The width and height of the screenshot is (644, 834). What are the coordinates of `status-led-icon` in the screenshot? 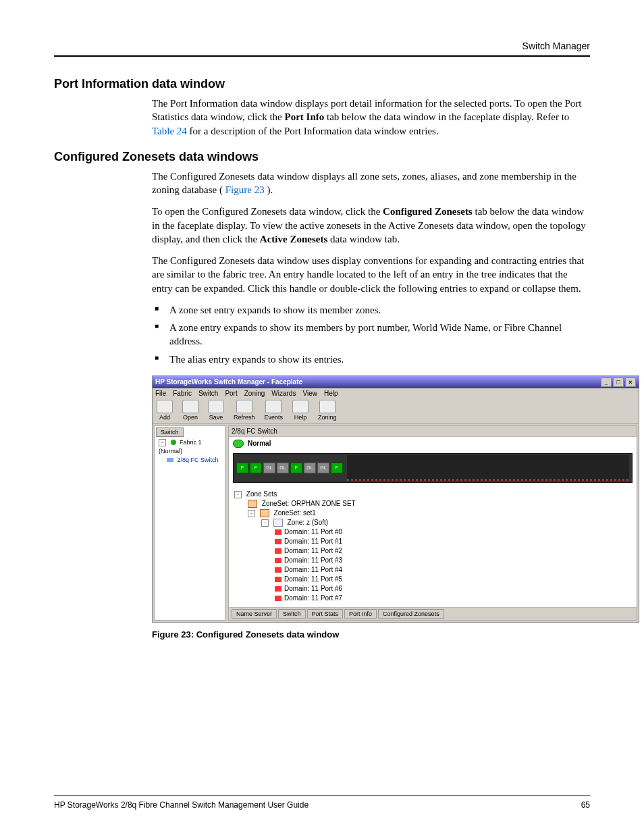 It's located at (238, 444).